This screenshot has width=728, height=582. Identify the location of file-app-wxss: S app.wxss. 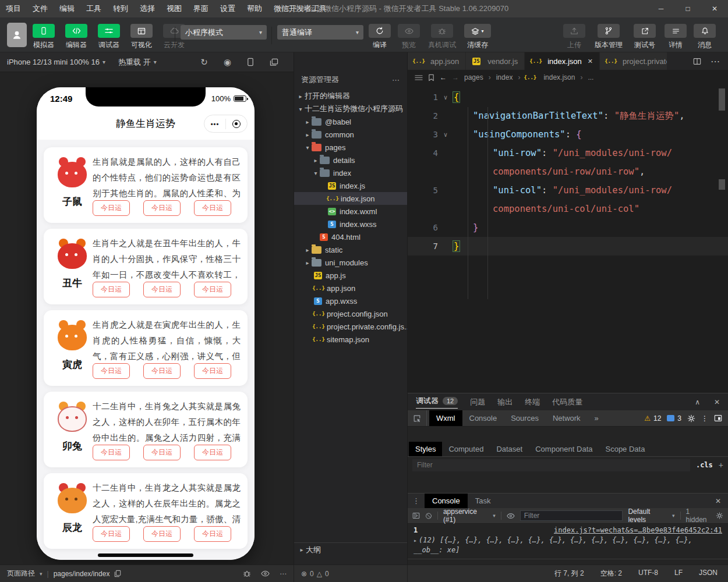
(351, 301).